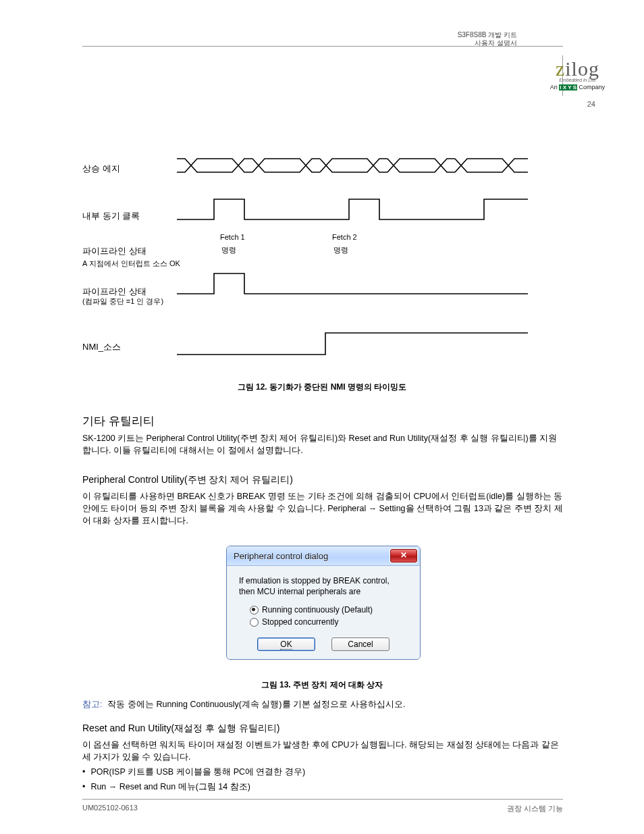  Describe the element at coordinates (198, 772) in the screenshot. I see `list-item: POR(ISP 키트를 USB 케이블을 통해 PC에 연결한 경우)` at that location.